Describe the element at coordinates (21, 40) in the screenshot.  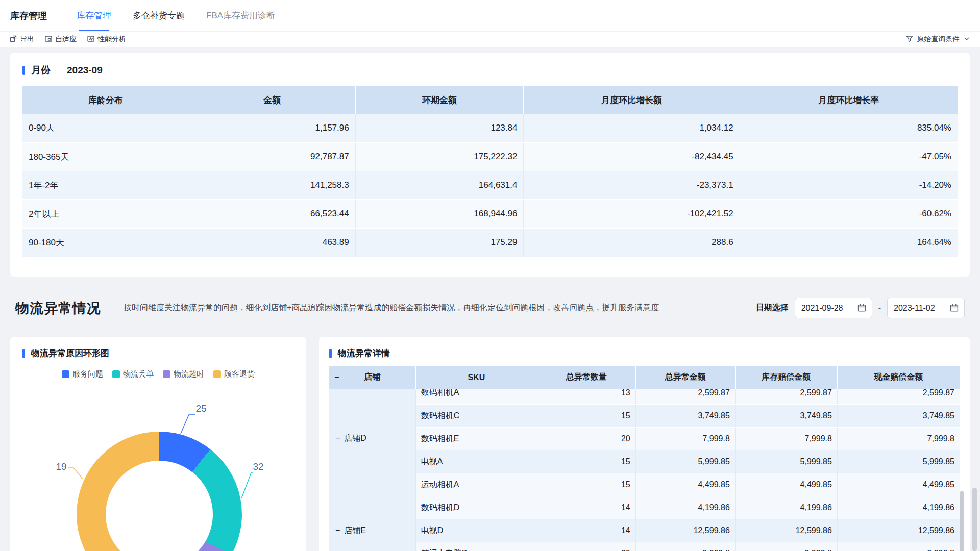
I see `export-button: 导出` at that location.